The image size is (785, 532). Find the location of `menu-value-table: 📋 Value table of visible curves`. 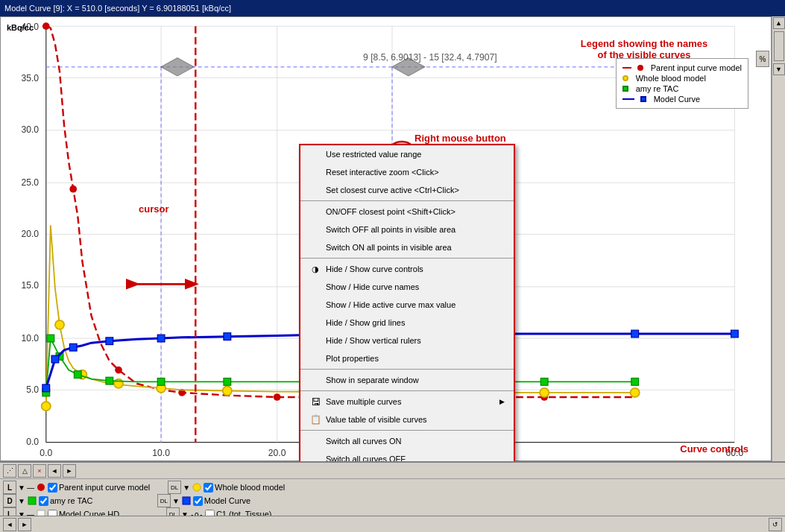

menu-value-table: 📋 Value table of visible curves is located at coordinates (407, 419).